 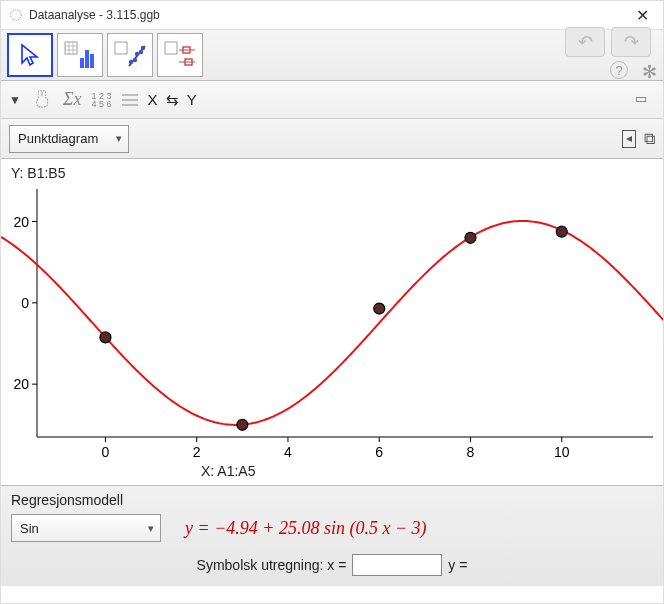 What do you see at coordinates (102, 100) in the screenshot?
I see `rounding-icon: 1 2 34 5 6` at bounding box center [102, 100].